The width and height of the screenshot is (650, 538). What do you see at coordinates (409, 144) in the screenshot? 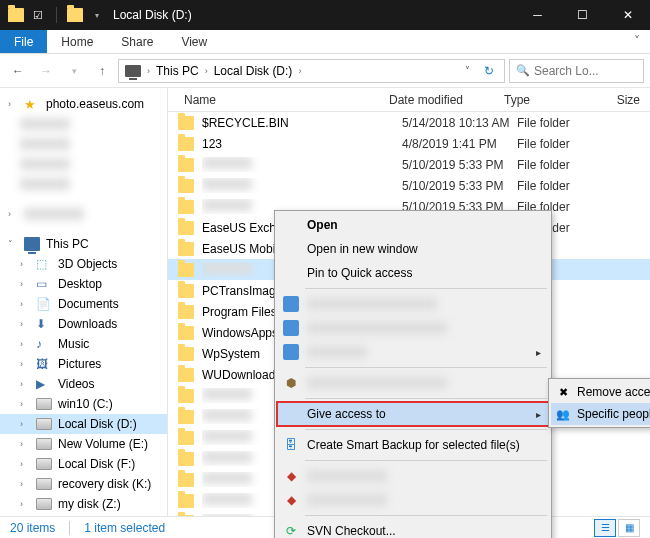
I see `file-row: 1234/8/2019 1:41 PMFile folder` at bounding box center [409, 144].